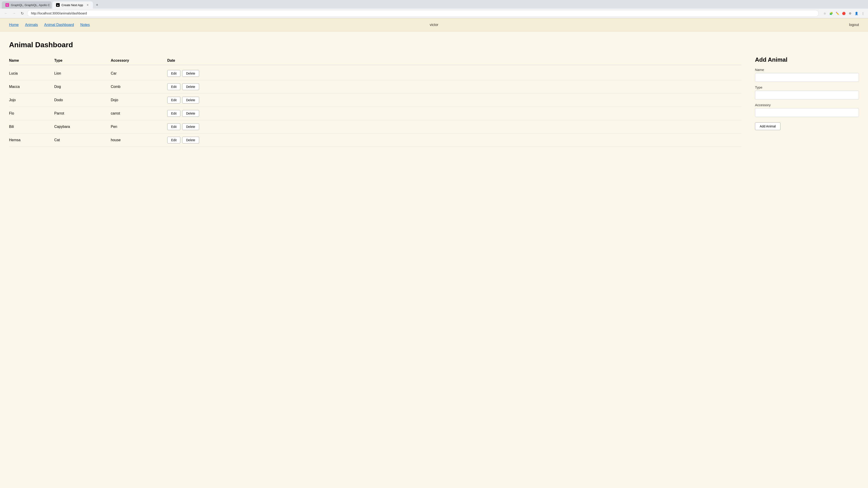 Image resolution: width=868 pixels, height=488 pixels. Describe the element at coordinates (30, 5) in the screenshot. I see `tab-label-graphql: GraphQL, GraphiQL, Apollo C` at that location.